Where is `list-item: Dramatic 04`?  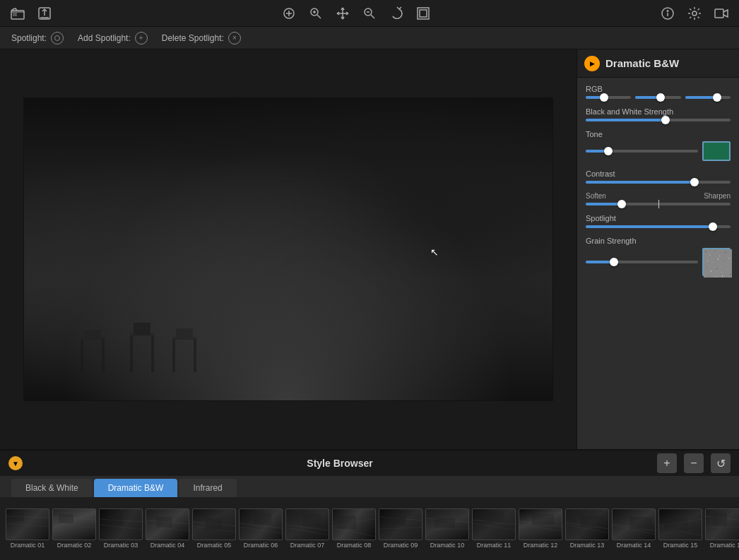
list-item: Dramatic 04 is located at coordinates (167, 528).